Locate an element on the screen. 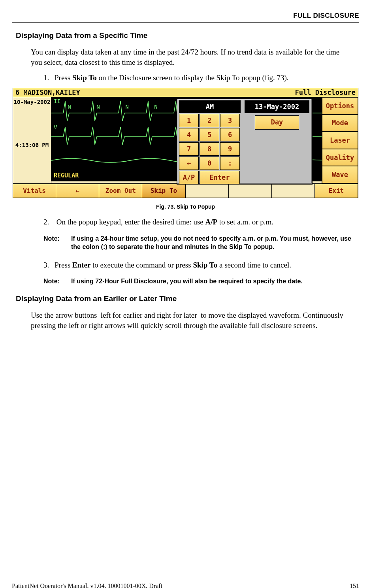 This screenshot has height=588, width=371. laser-button: Laser is located at coordinates (340, 140).